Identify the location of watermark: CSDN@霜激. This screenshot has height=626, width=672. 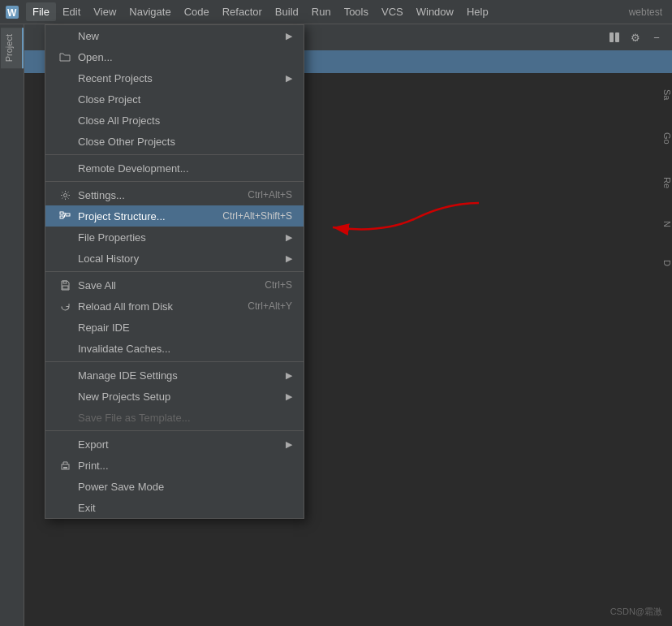
(636, 612).